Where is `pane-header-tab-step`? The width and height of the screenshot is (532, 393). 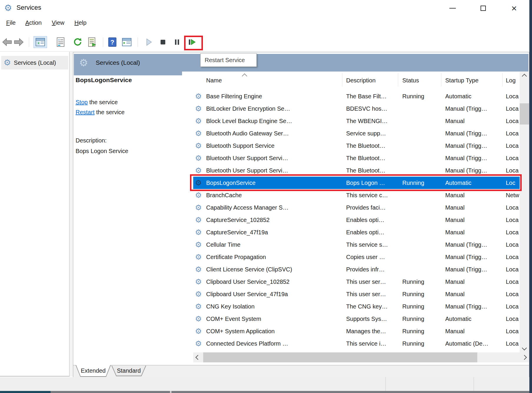
pane-header-tab-step is located at coordinates (128, 74).